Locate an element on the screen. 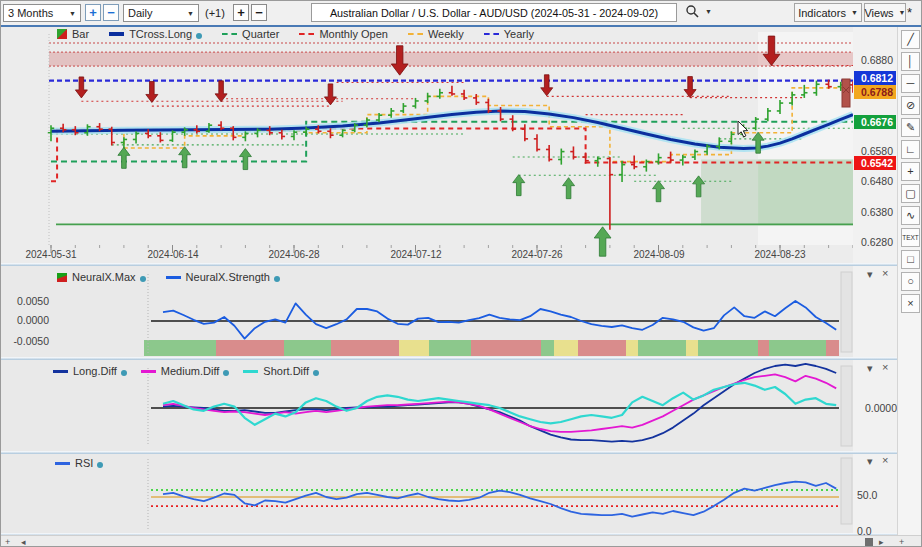 Image resolution: width=922 pixels, height=547 pixels. price-axis-gutter is located at coordinates (875, 281).